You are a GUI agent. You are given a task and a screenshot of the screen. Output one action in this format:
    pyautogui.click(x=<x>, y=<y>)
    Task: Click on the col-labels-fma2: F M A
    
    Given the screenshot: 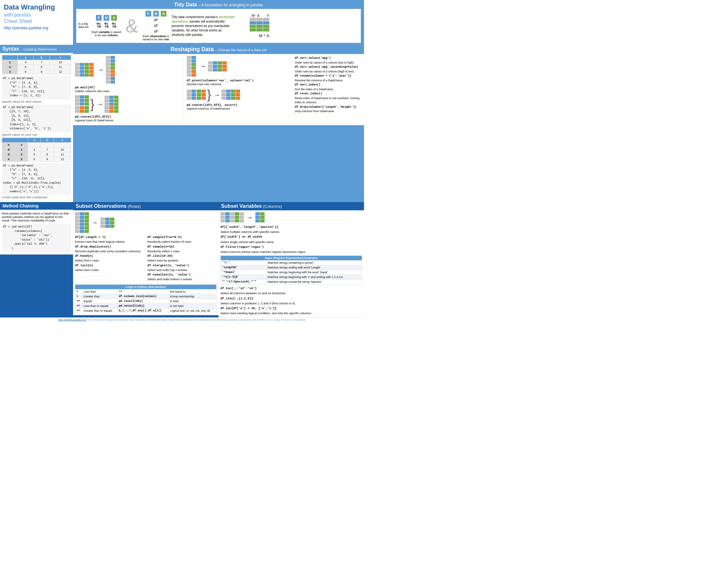 What is the action you would take?
    pyautogui.click(x=156, y=14)
    